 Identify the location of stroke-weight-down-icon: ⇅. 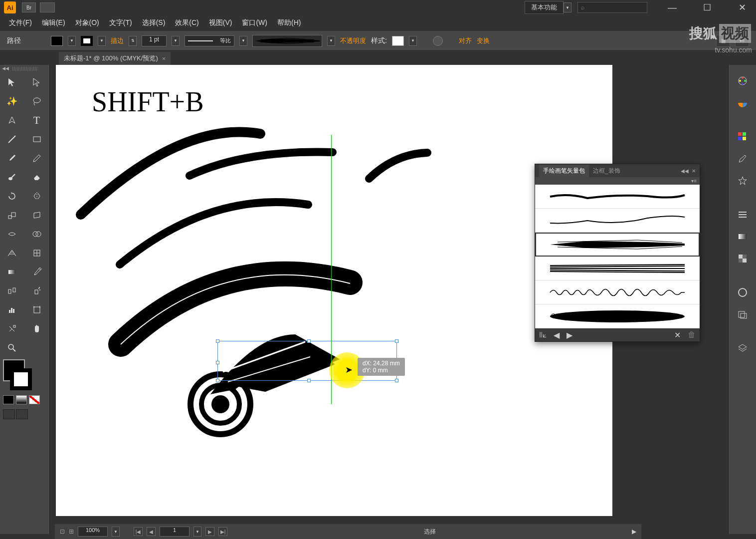
(133, 41).